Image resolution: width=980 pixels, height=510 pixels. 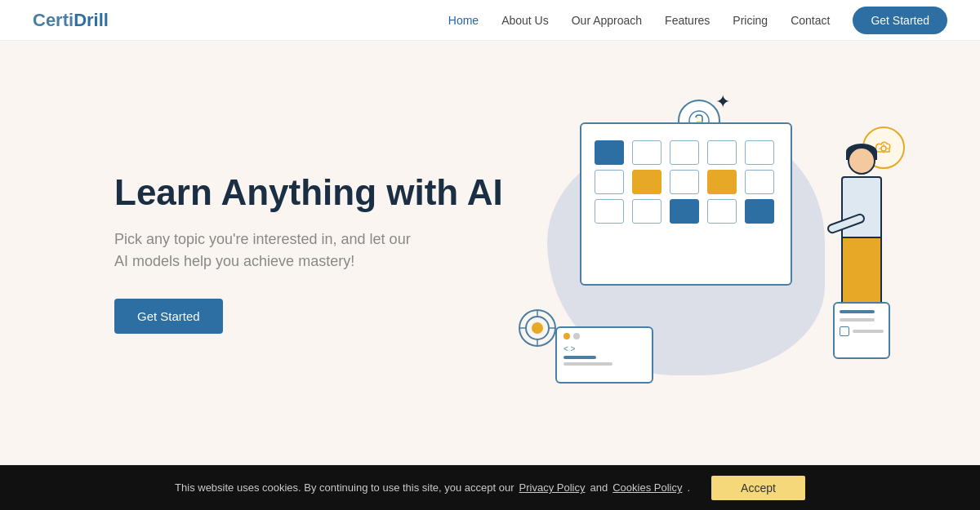 I want to click on logo-part1: Certi, so click(x=53, y=20).